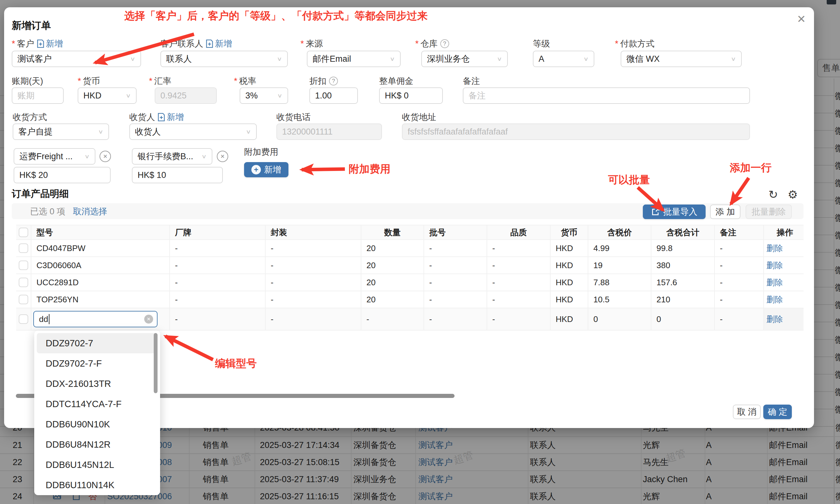 The width and height of the screenshot is (840, 504). I want to click on discount-label: 折扣 ?, so click(324, 81).